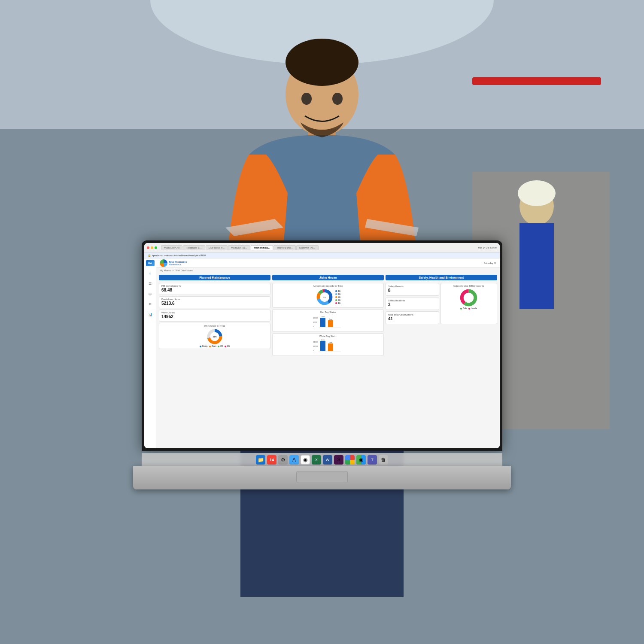  Describe the element at coordinates (225, 346) in the screenshot. I see `legend-dot-1pct` at that location.